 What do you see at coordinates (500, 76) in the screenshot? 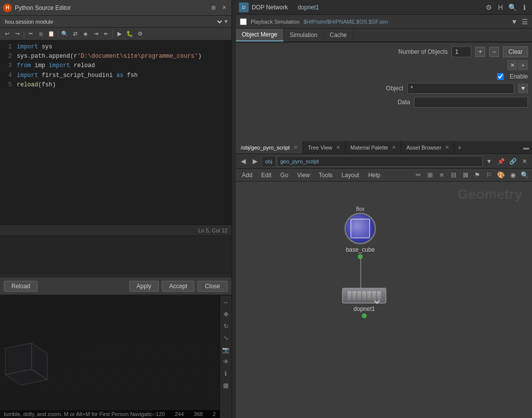
I see `enable-checkbox` at bounding box center [500, 76].